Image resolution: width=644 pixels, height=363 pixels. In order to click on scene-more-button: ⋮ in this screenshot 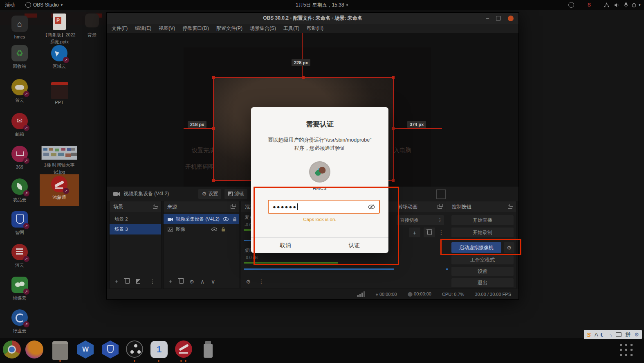, I will do `click(153, 282)`.